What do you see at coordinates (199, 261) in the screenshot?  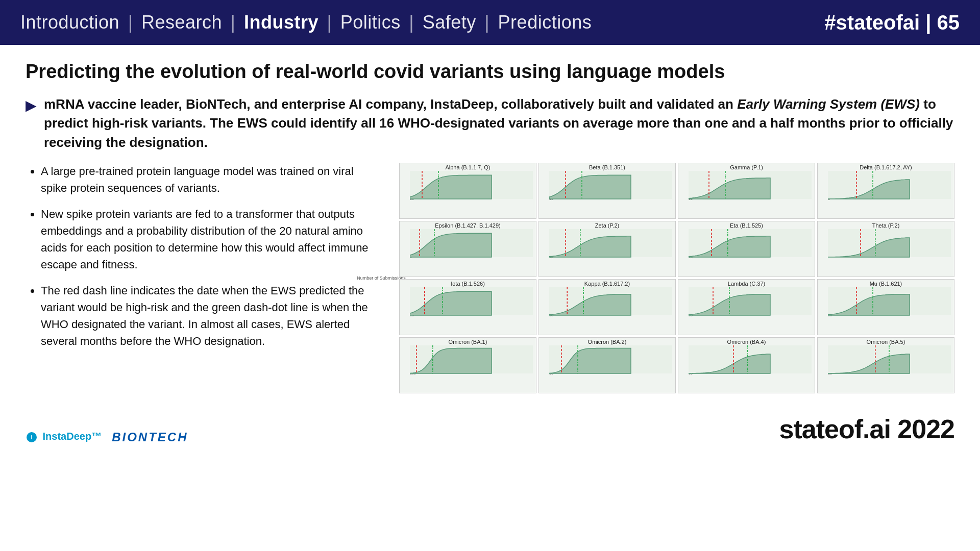 I see `bullet-section: A large pre-trained protein language mod…` at bounding box center [199, 261].